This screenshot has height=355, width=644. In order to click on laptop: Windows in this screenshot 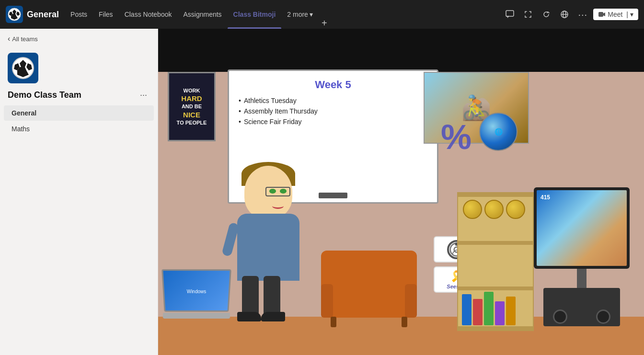, I will do `click(196, 294)`.